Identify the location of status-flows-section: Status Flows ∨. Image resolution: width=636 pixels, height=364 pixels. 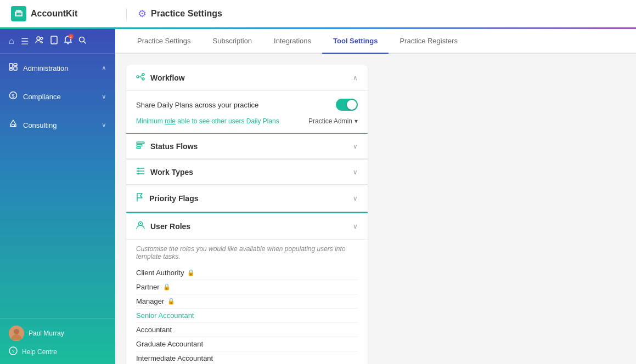
(247, 147).